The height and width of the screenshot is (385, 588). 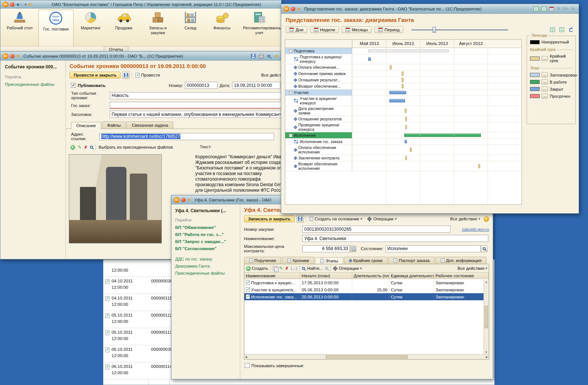 I want to click on gantt-task-row: Участие в аукционе/конкурсе, so click(x=403, y=101).